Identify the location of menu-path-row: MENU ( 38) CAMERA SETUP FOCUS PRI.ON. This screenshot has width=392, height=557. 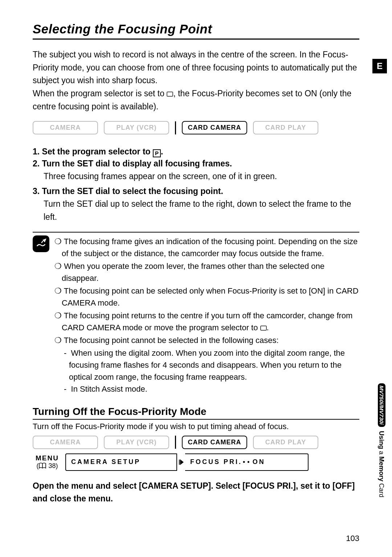
(196, 462).